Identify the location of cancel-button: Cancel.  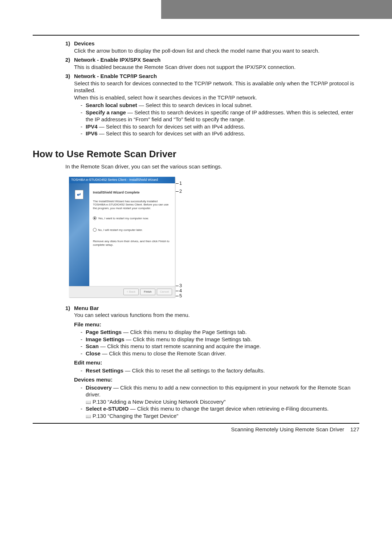
(164, 292).